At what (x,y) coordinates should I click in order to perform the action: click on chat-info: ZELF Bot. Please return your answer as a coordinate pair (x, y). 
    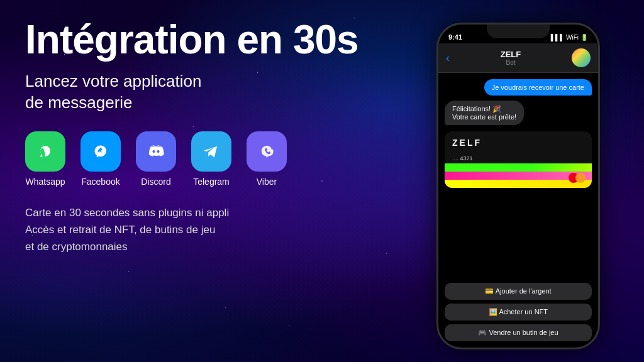
    Looking at the image, I should click on (511, 58).